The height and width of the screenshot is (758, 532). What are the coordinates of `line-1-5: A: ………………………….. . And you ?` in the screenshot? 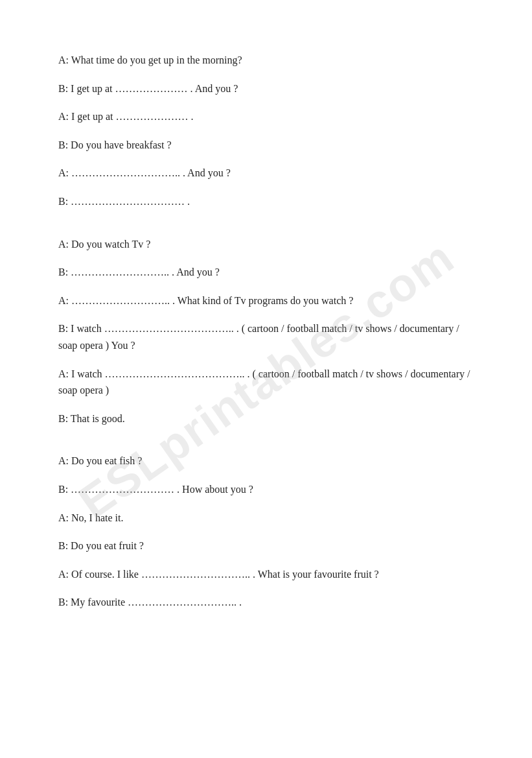 It's located at (266, 173).